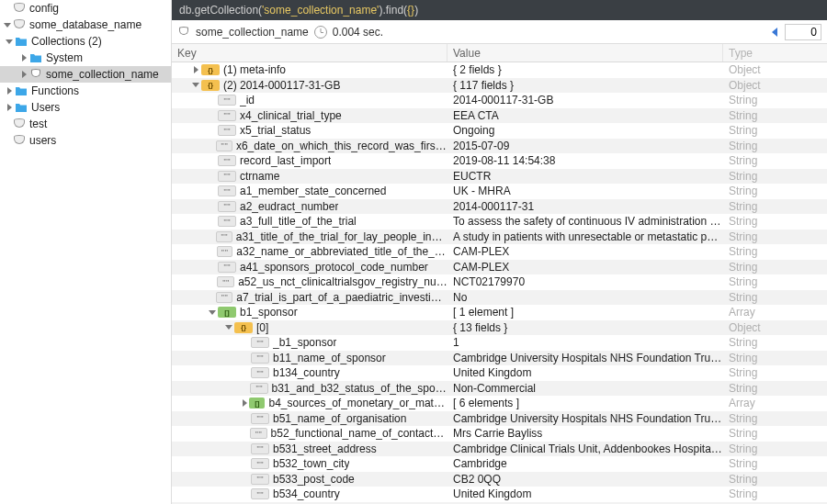 This screenshot has height=504, width=827. What do you see at coordinates (500, 283) in the screenshot?
I see `result-row: ""a52_us_nct_clinicaltrialsgov_registry_…` at bounding box center [500, 283].